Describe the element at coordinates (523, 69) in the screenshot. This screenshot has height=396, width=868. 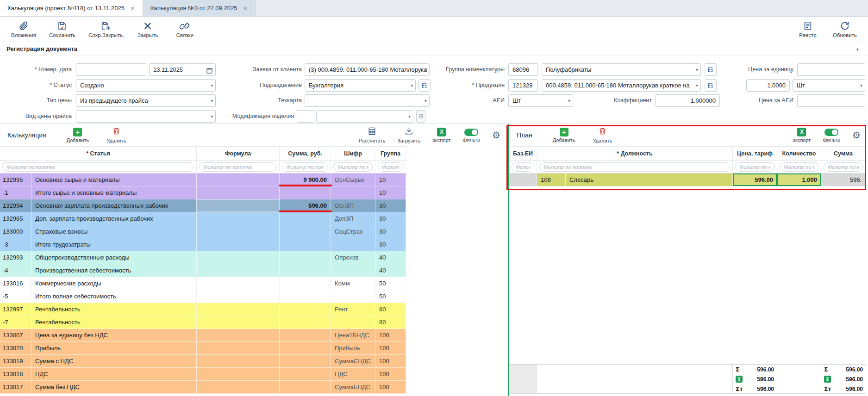
I see `nom-group-code-input` at that location.